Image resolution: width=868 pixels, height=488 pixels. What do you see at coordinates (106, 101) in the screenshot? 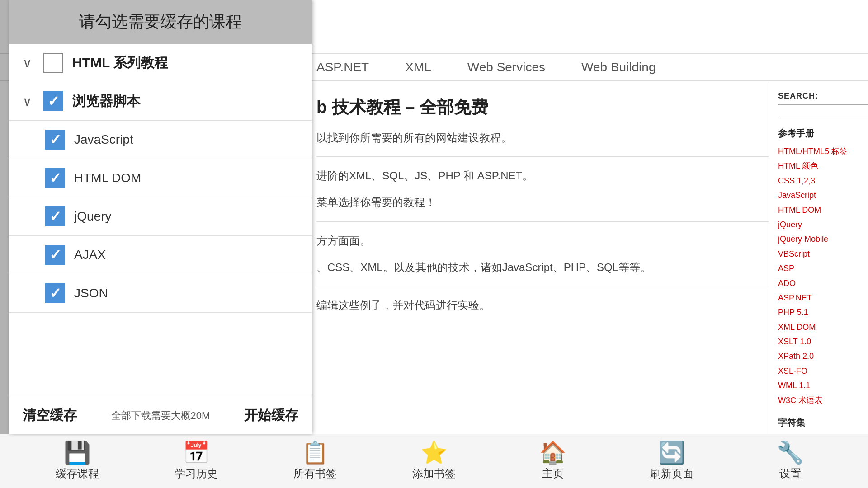
I see `category-label-browser-script: 浏览器脚本` at bounding box center [106, 101].